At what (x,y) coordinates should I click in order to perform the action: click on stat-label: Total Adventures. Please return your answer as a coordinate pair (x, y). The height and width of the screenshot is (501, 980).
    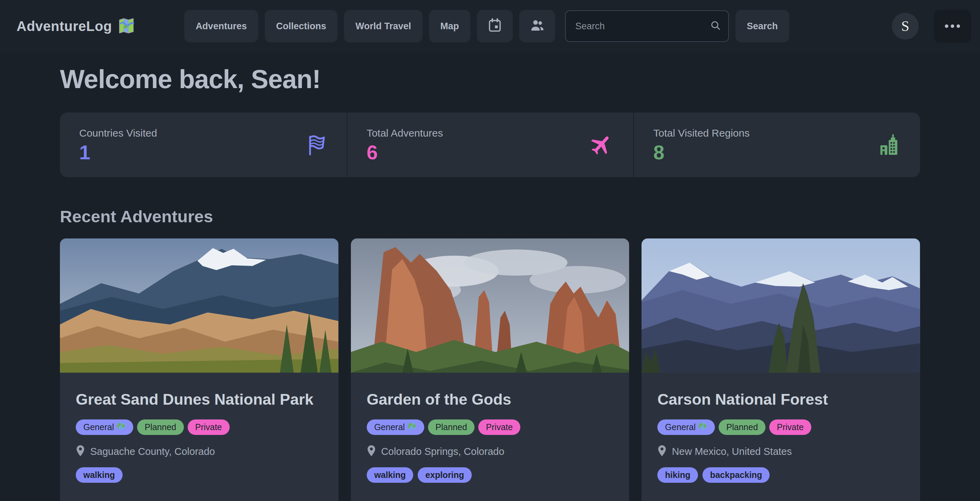
    Looking at the image, I should click on (405, 133).